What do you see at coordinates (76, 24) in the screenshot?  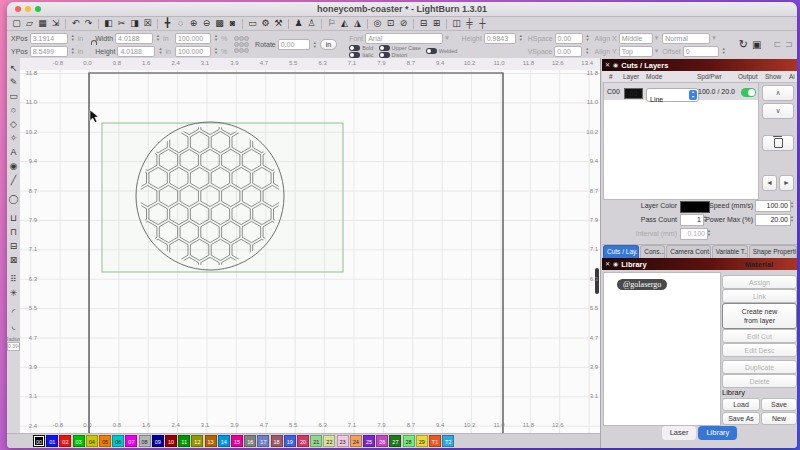 I see `undo-icon: ↶` at bounding box center [76, 24].